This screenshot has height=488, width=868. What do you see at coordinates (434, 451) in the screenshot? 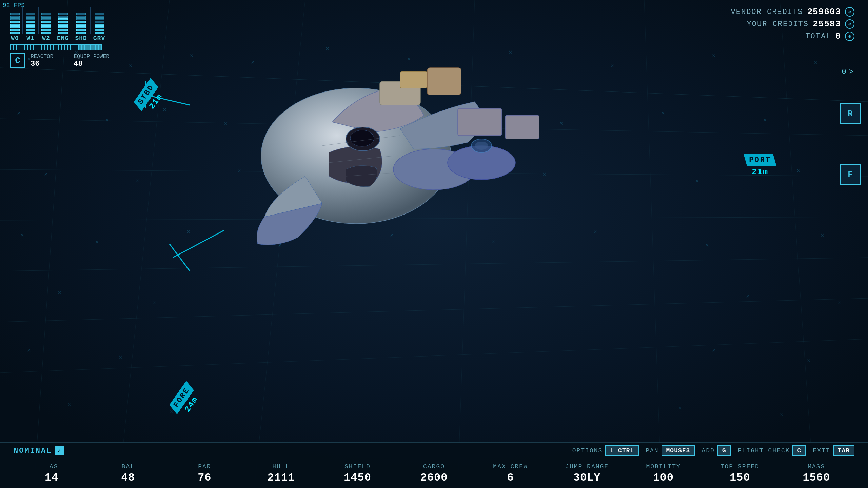
I see `controls-row: NOMINAL ✓ OPTIONSL CTRLPANMOUSE3ADDGFLIG…` at bounding box center [434, 451].